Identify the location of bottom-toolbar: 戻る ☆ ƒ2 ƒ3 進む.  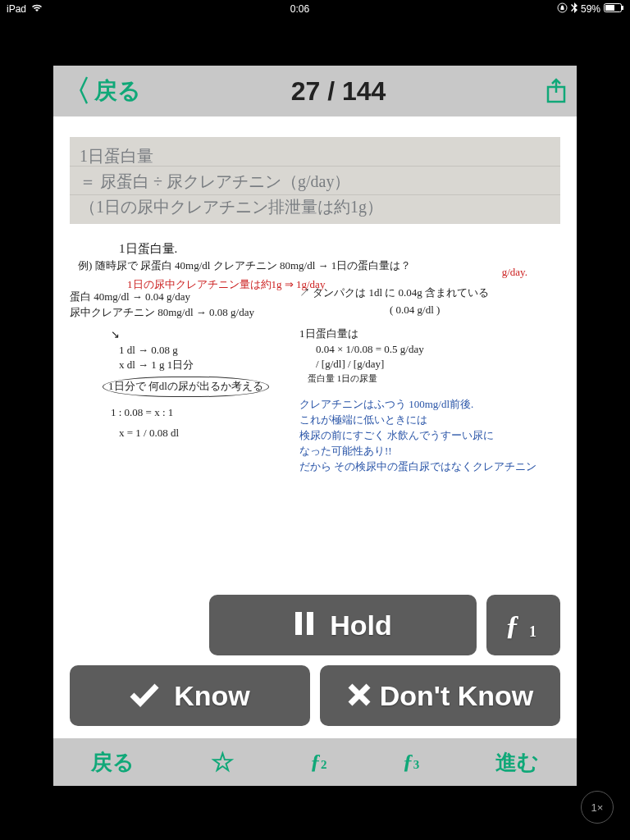
(315, 762).